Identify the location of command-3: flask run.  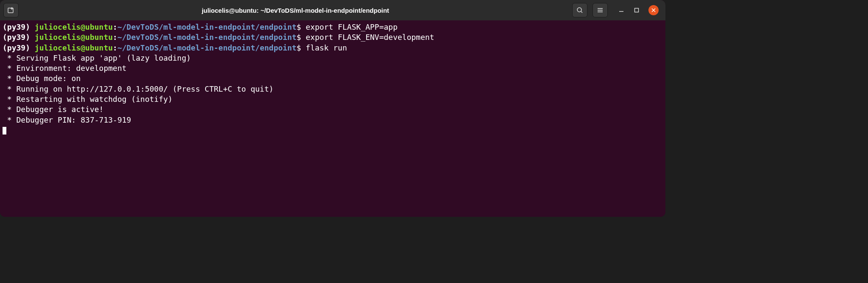
(326, 48).